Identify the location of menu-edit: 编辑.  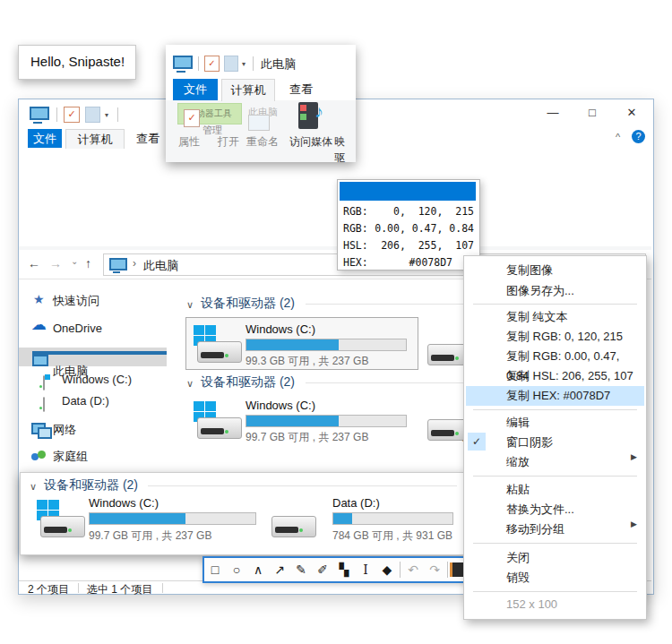
(556, 423).